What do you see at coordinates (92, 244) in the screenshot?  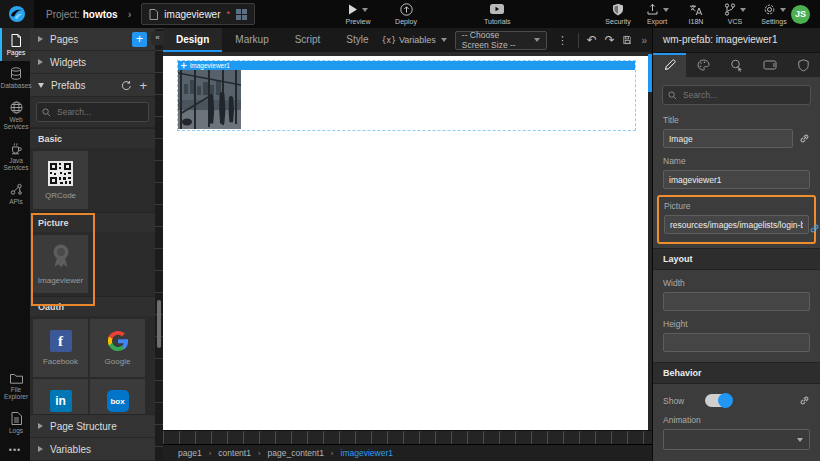 I see `artifacts-panel: Pages + Widgets Prefabs +` at bounding box center [92, 244].